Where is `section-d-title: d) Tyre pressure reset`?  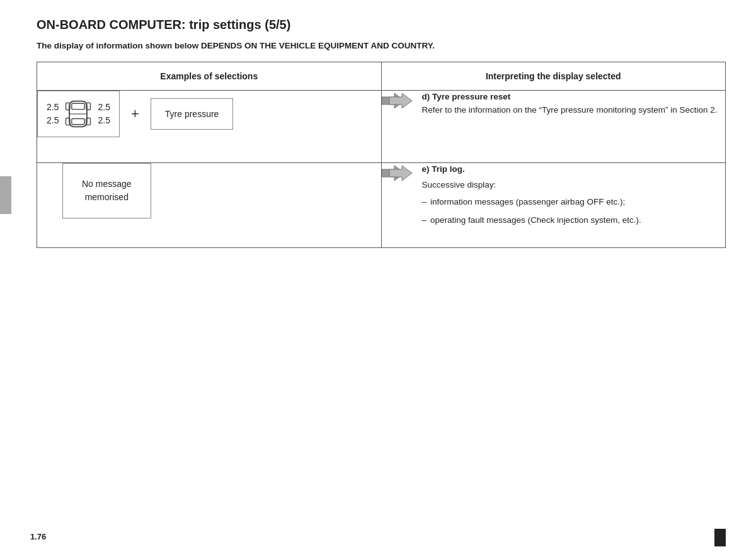
section-d-title: d) Tyre pressure reset is located at coordinates (466, 97).